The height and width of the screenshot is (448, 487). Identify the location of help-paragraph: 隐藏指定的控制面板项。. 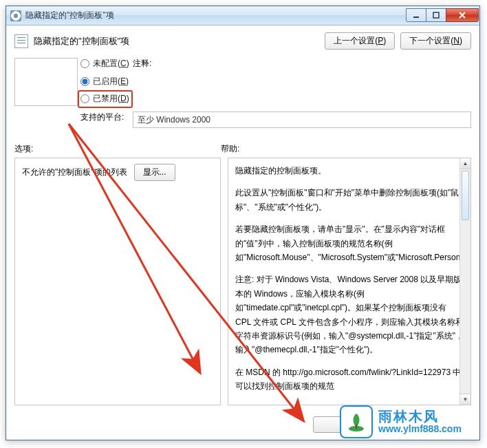
(349, 171).